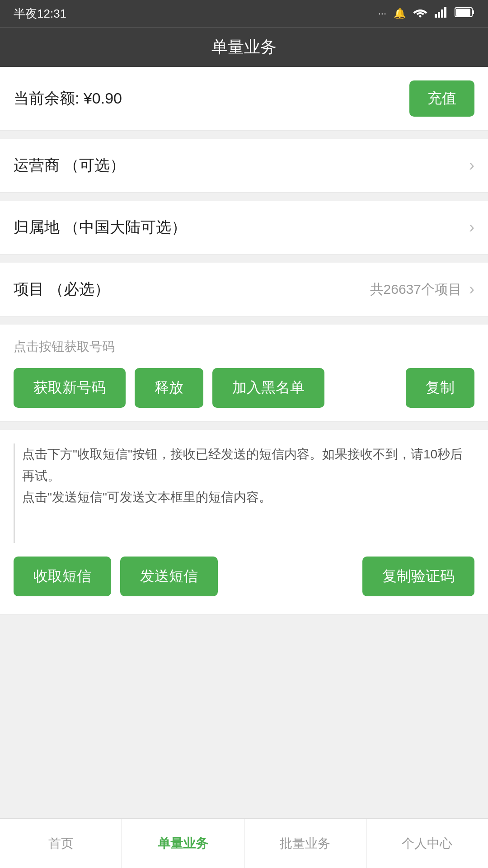 This screenshot has width=488, height=868. I want to click on status-icons: ··· 🔔, so click(427, 14).